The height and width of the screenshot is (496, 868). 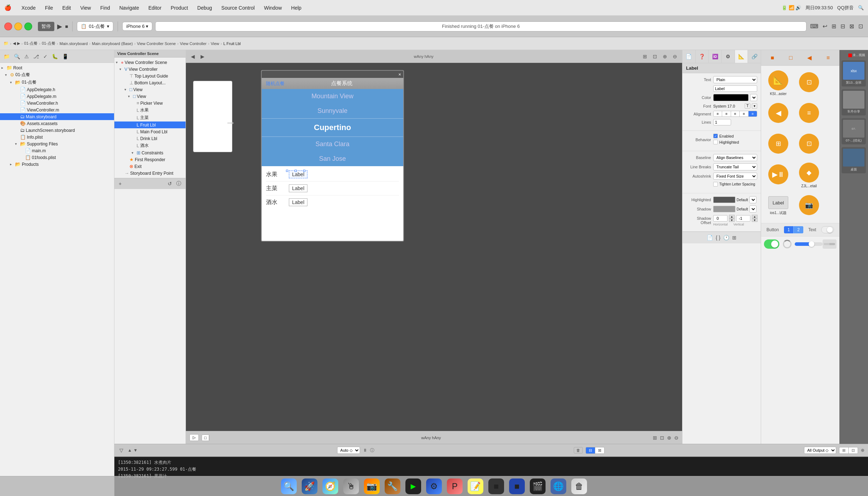 I want to click on scene-item-first-responder: ★ First Responder, so click(x=150, y=159).